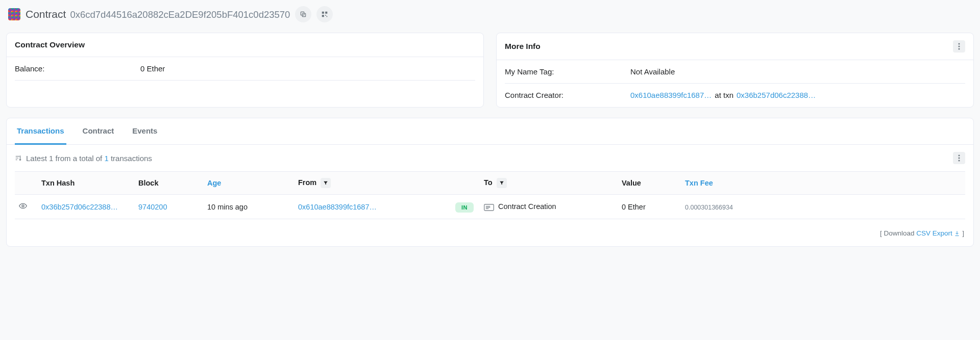  I want to click on copy-button, so click(303, 14).